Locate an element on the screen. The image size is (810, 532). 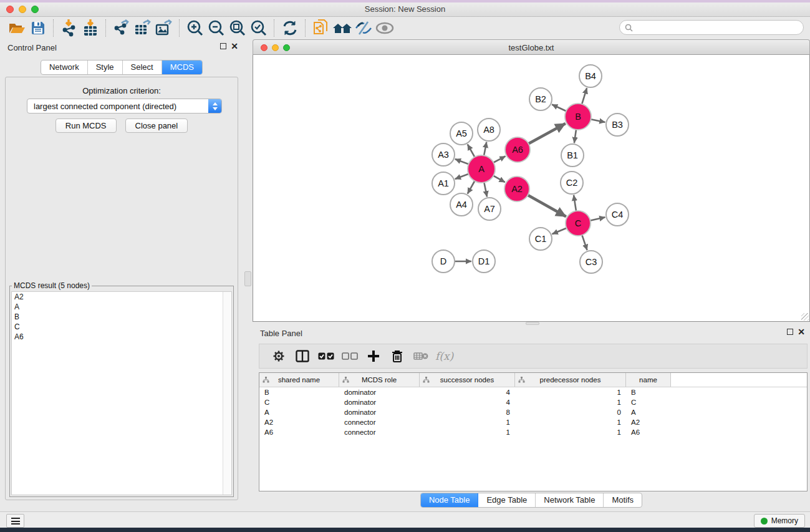
vertical-splitter is located at coordinates (248, 276).